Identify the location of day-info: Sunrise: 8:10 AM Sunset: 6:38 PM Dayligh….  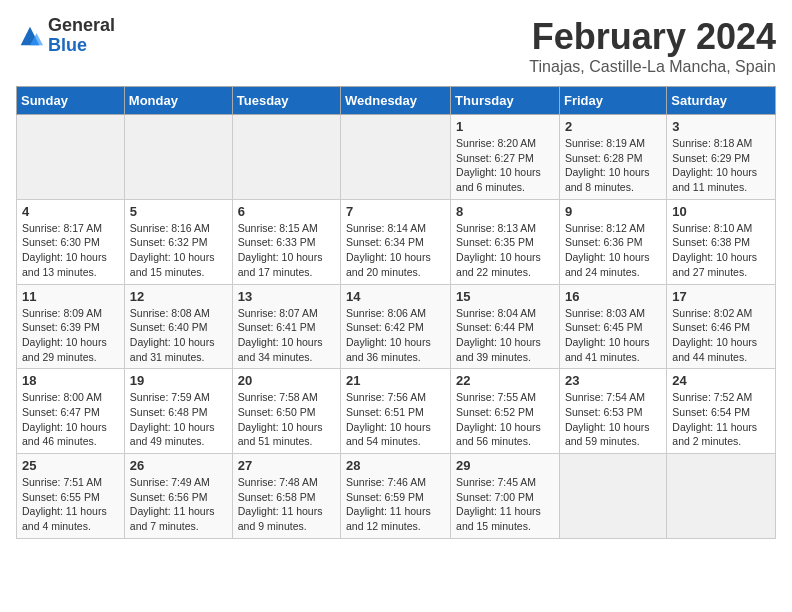
(721, 250).